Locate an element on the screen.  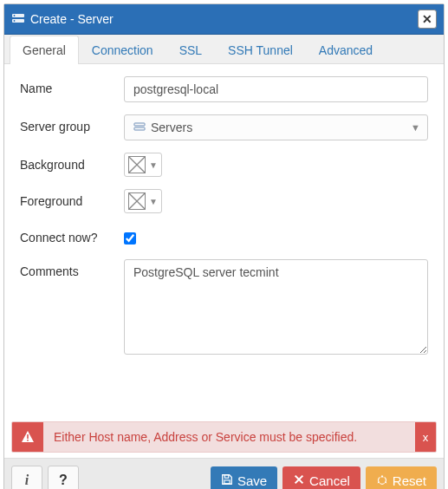
close-button: ✕ is located at coordinates (427, 19).